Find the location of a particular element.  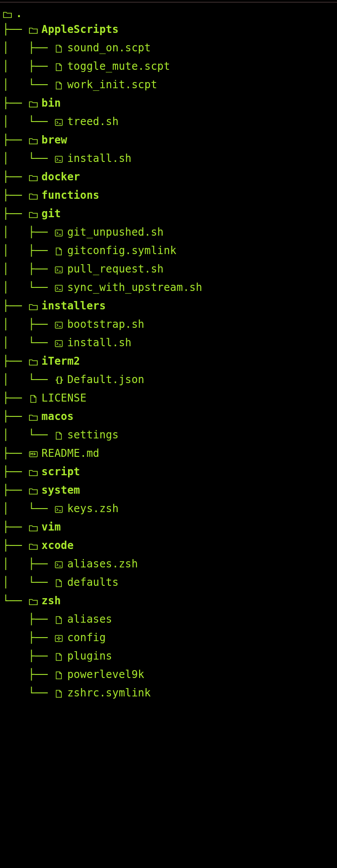

file-label: sync_with_upstream.sh is located at coordinates (135, 287).